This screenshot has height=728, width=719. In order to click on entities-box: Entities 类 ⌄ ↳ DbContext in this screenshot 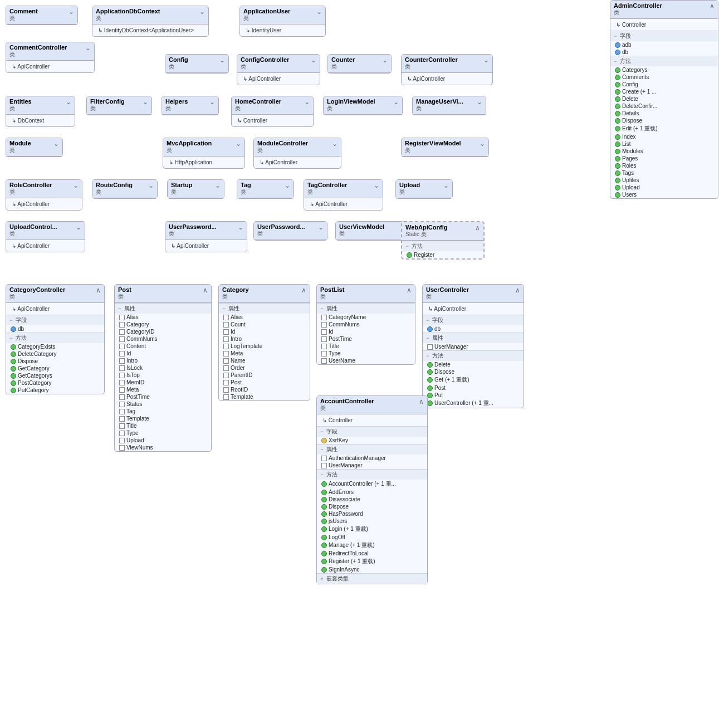, I will do `click(40, 111)`.